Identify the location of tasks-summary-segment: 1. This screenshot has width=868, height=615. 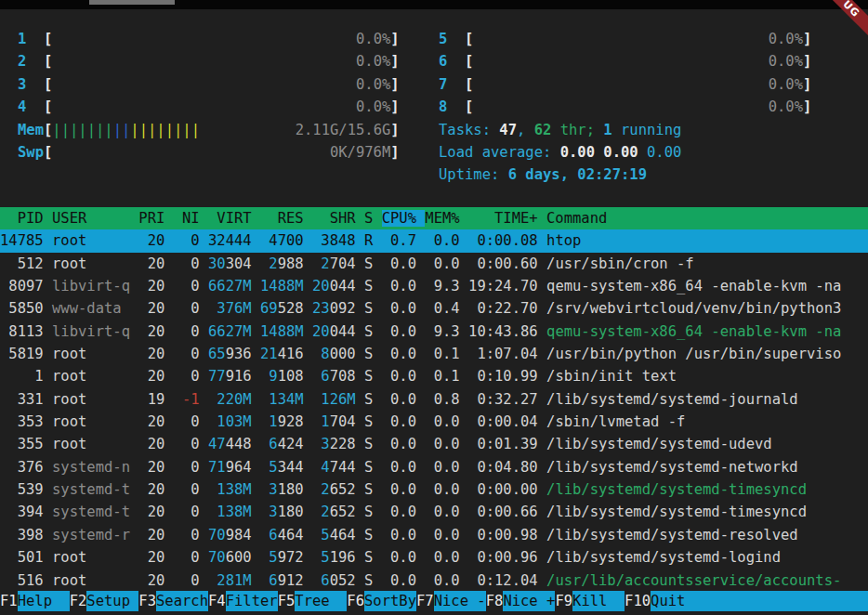
(608, 130).